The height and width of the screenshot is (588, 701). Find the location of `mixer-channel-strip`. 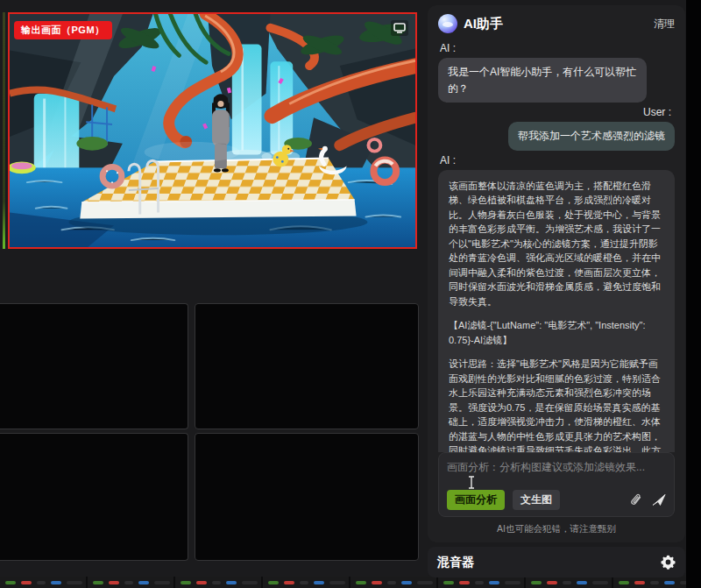

mixer-channel-strip is located at coordinates (350, 582).